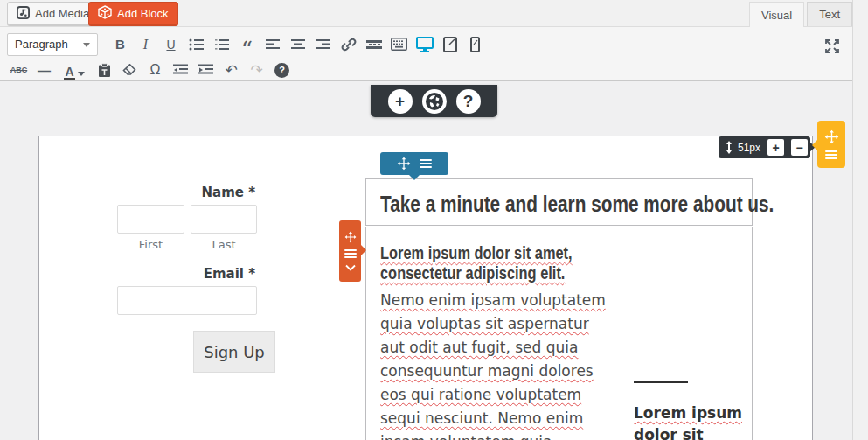  I want to click on text-color-a: A, so click(69, 73).